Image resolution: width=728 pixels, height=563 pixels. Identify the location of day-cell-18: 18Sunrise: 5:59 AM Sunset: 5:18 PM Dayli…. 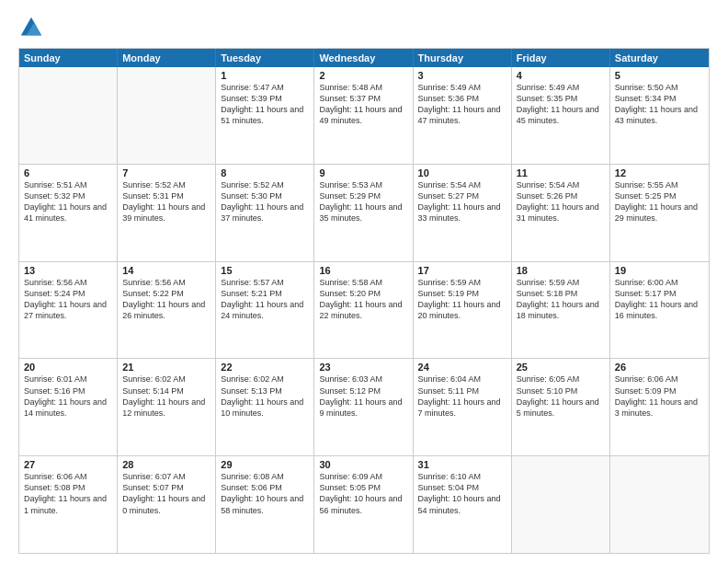
(561, 311).